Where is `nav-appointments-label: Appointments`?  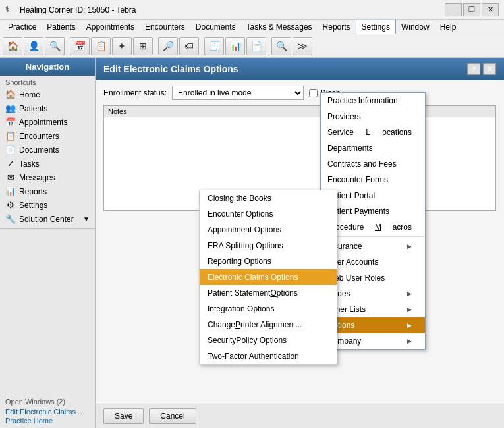 nav-appointments-label: Appointments is located at coordinates (43, 122).